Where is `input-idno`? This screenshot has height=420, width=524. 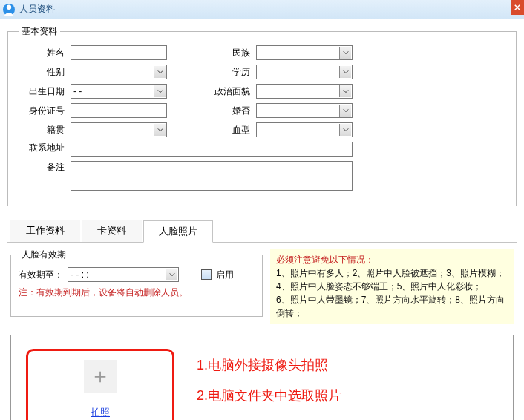 input-idno is located at coordinates (119, 111).